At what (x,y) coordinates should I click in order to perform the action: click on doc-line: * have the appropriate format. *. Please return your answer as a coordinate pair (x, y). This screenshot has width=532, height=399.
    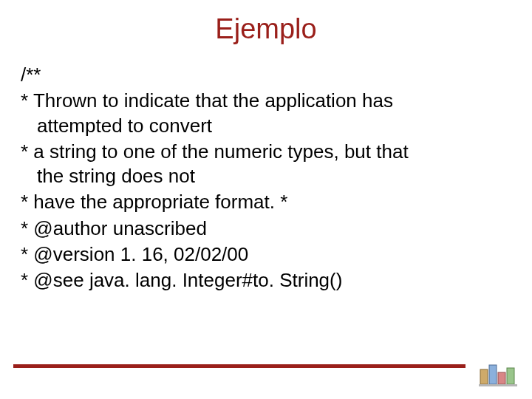
    Looking at the image, I should click on (266, 202).